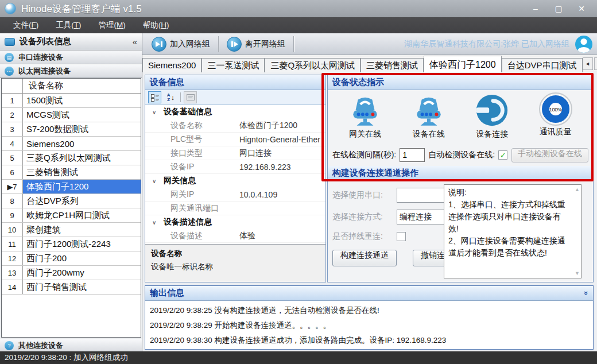 The width and height of the screenshot is (597, 364). I want to click on sidebar-title: 设备列表信息, so click(45, 41).